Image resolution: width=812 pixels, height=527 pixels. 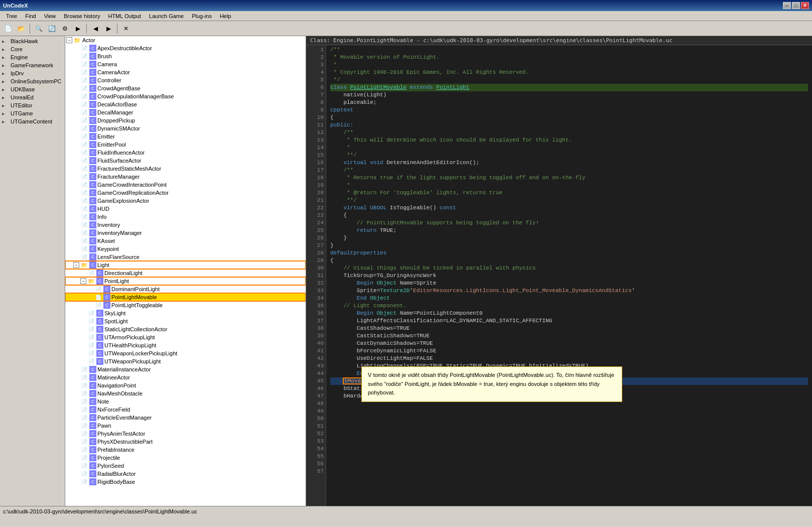 I want to click on tree-item-fracturemanager: 📄CFractureManager, so click(x=186, y=177).